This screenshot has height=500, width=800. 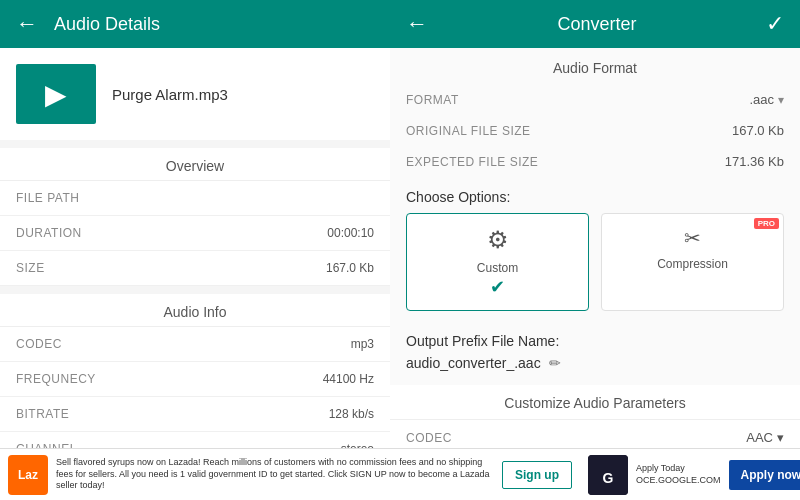 What do you see at coordinates (429, 438) in the screenshot?
I see `codec-param-label: CODEC` at bounding box center [429, 438].